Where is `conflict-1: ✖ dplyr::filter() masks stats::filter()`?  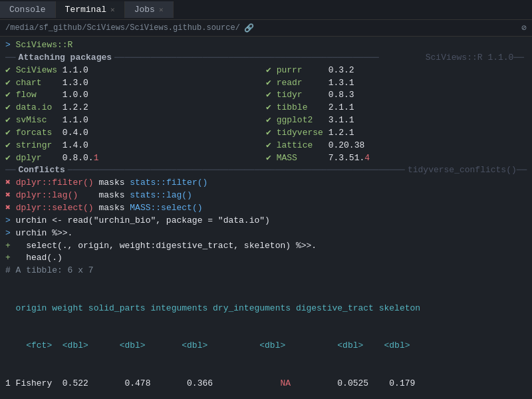
conflict-1: ✖ dplyr::filter() masks stats::filter() is located at coordinates (266, 184).